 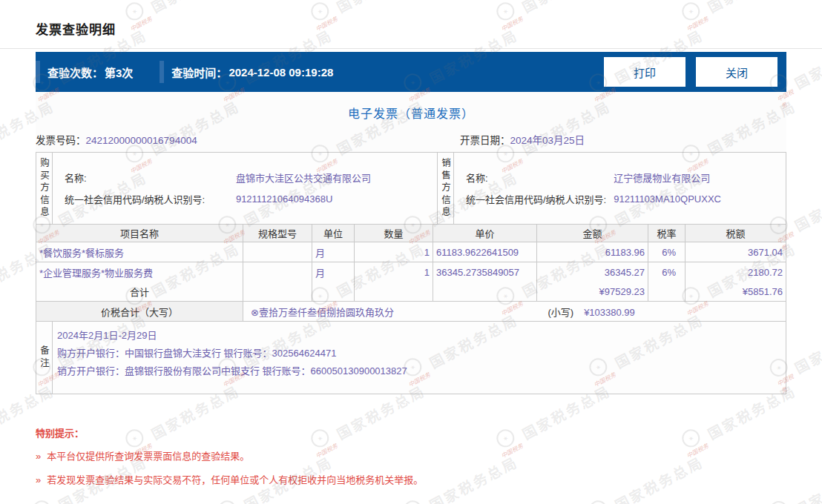 I want to click on buyer-id-value: 91211121064094368U, so click(x=337, y=199).